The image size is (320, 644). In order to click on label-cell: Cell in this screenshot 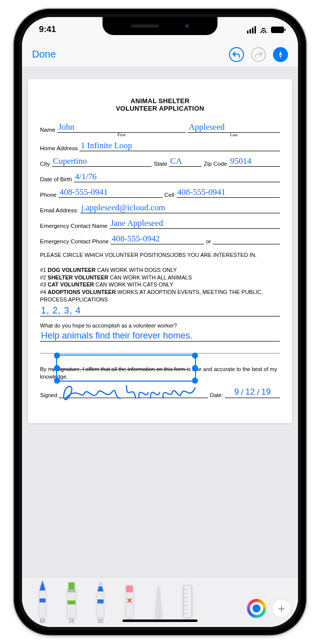, I will do `click(170, 195)`.